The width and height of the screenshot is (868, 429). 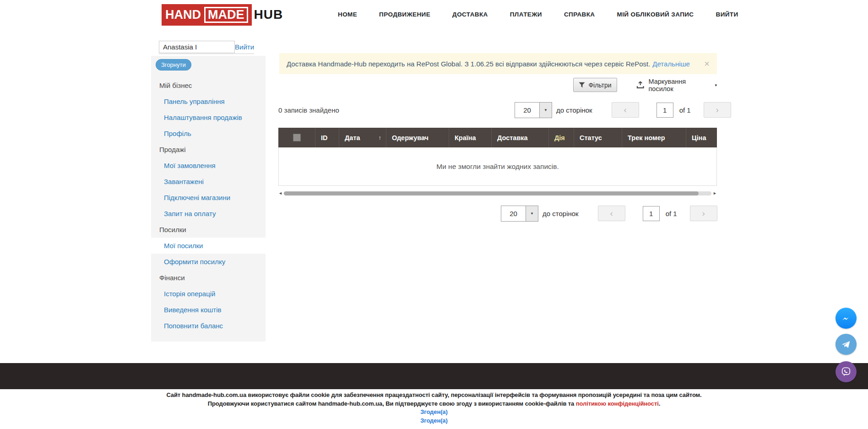 I want to click on upload-icon, so click(x=640, y=85).